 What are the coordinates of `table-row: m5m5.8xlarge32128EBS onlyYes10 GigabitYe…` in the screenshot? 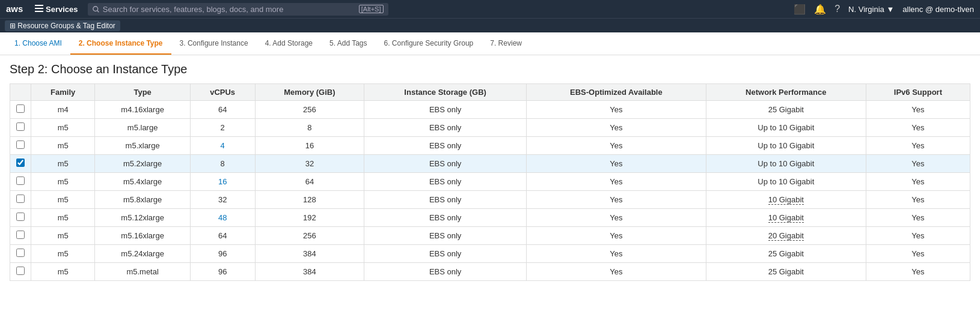 It's located at (491, 200).